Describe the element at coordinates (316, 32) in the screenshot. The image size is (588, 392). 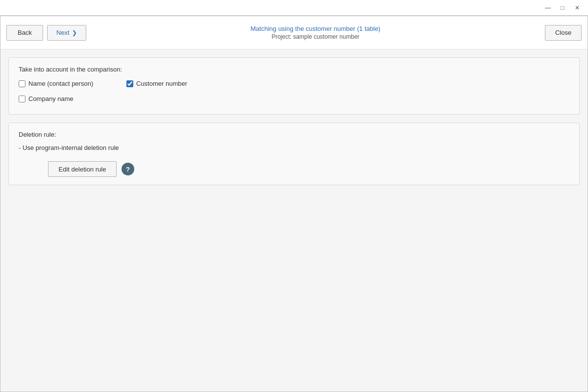
I see `toolbar-center: Matching using the customer number (1 ta…` at that location.